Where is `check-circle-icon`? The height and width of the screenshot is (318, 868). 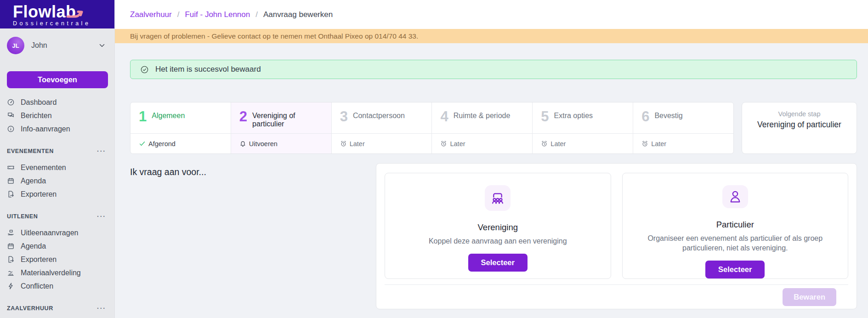
check-circle-icon is located at coordinates (144, 70).